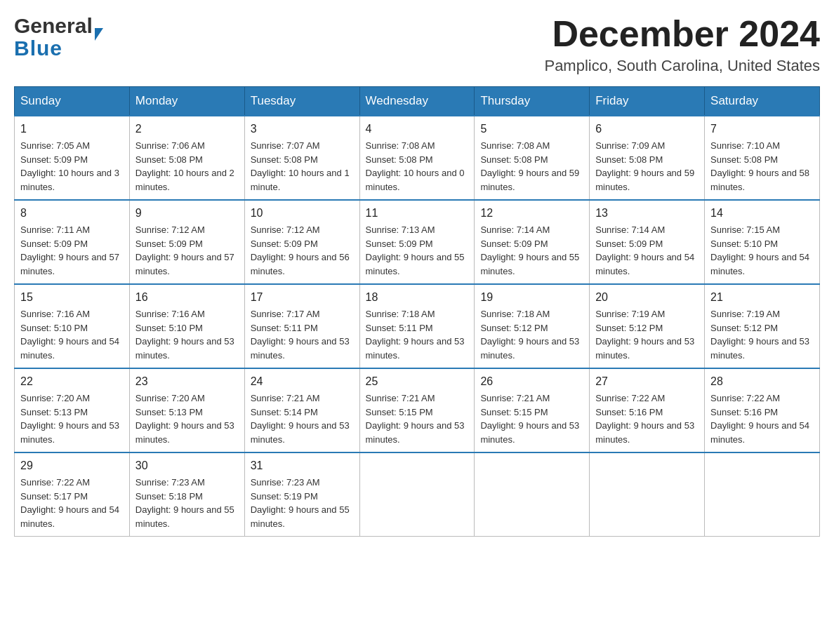 The width and height of the screenshot is (834, 644). Describe the element at coordinates (417, 45) in the screenshot. I see `page-header: General Blue December 2024 Pamplico, Sou…` at that location.